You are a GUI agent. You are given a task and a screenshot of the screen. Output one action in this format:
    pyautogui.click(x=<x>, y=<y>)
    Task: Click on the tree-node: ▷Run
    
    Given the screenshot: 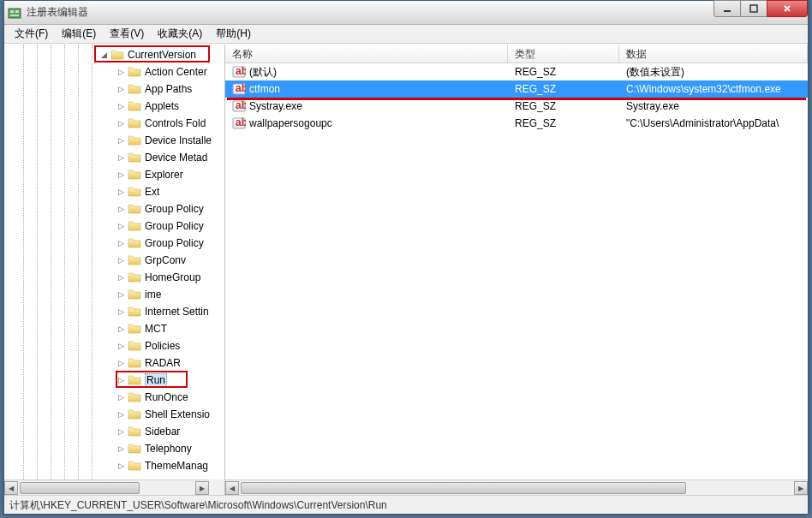 What is the action you would take?
    pyautogui.click(x=115, y=380)
    